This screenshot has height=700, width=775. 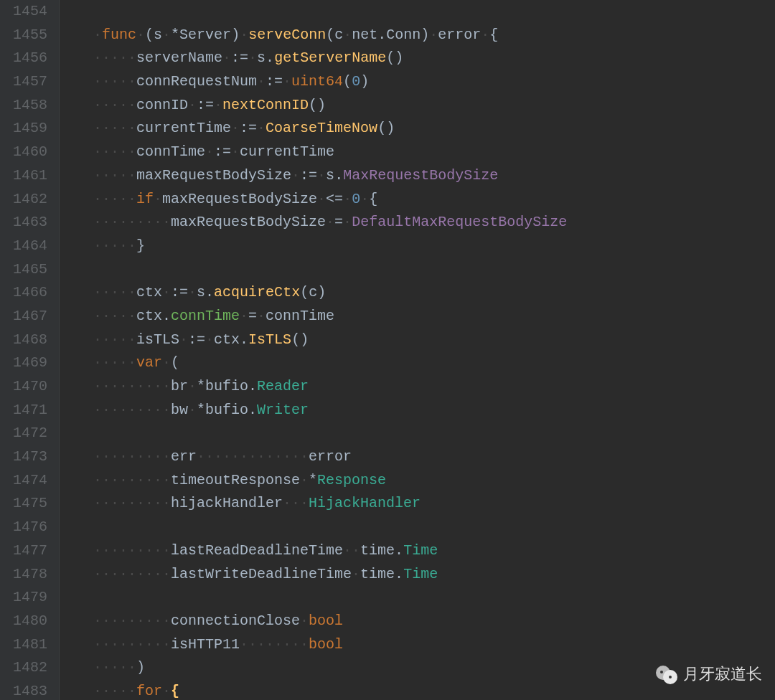 I want to click on wechat-icon, so click(x=667, y=674).